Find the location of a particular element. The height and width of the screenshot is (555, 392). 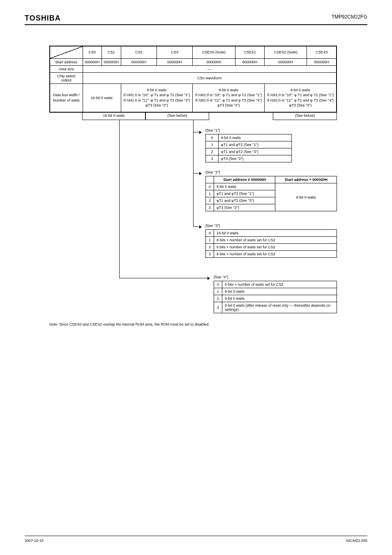

cell: 8-bit 0 waits (after release of reset on… is located at coordinates (279, 308).